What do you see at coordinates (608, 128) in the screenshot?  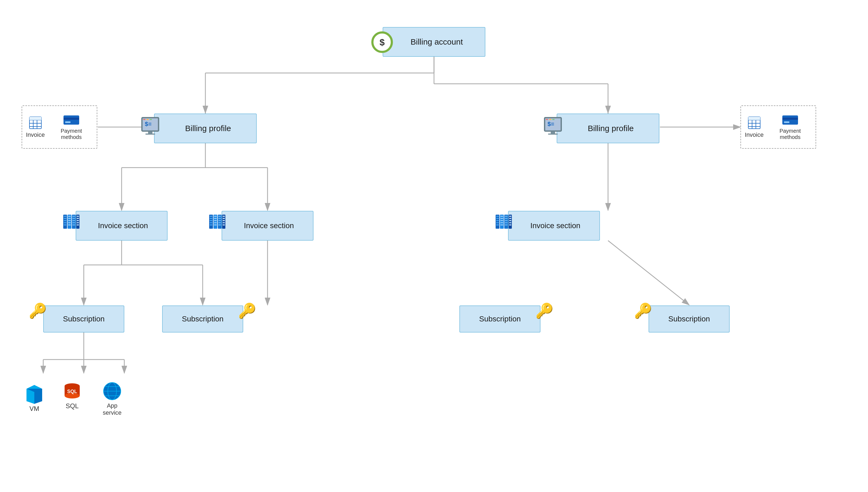 I see `billing-profile-right-node: $≡ Billing profile` at bounding box center [608, 128].